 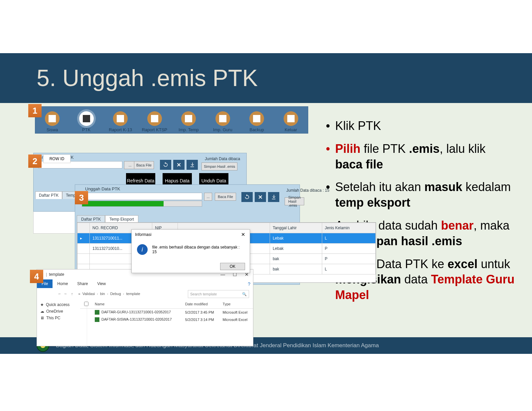 What do you see at coordinates (222, 159) in the screenshot?
I see `jumlah-label: Jumlah Data dibaca` at bounding box center [222, 159].